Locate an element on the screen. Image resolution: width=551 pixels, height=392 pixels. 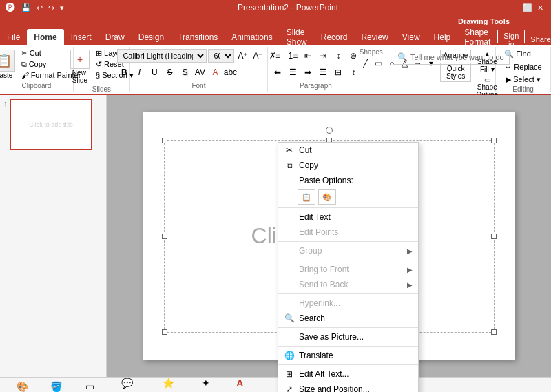
tab-slideshow: Slide Show is located at coordinates (297, 37).